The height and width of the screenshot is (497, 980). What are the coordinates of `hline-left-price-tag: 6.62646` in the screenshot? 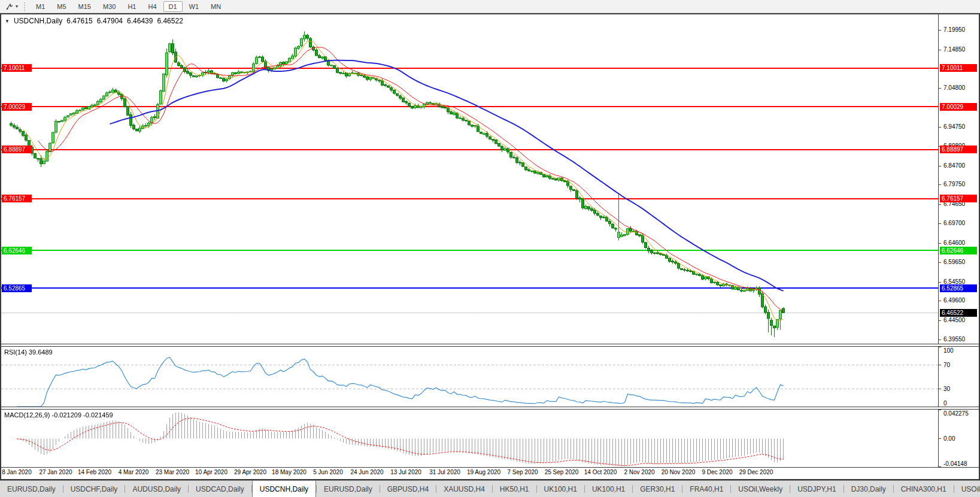 It's located at (17, 250).